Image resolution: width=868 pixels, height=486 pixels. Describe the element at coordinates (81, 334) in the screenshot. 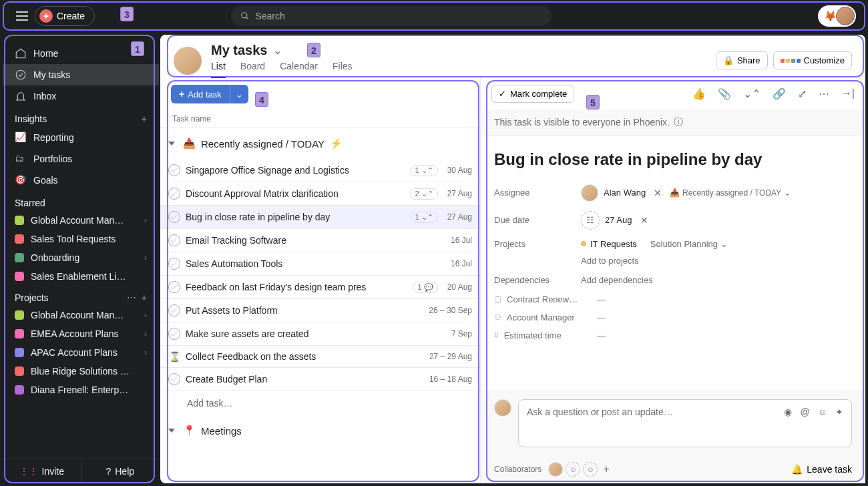

I see `sidebar-project-item: EMEA Account Plans›` at that location.